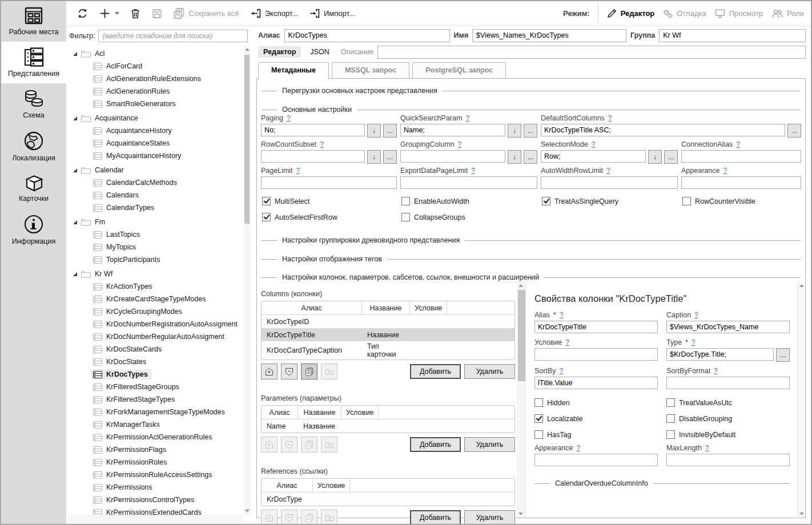 This screenshot has height=525, width=812. Describe the element at coordinates (531, 91) in the screenshot. I see `section-overrides: Перегрузки основных настроек представлен…` at that location.